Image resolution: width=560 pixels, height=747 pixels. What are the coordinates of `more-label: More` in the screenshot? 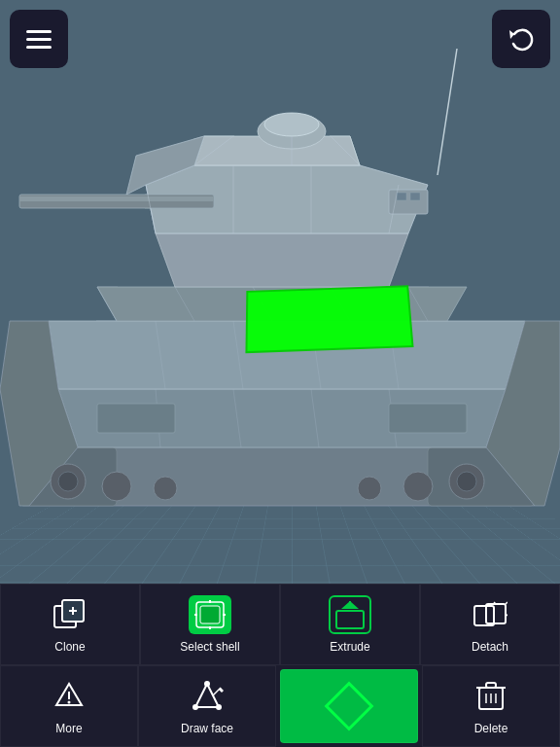 It's located at (68, 729).